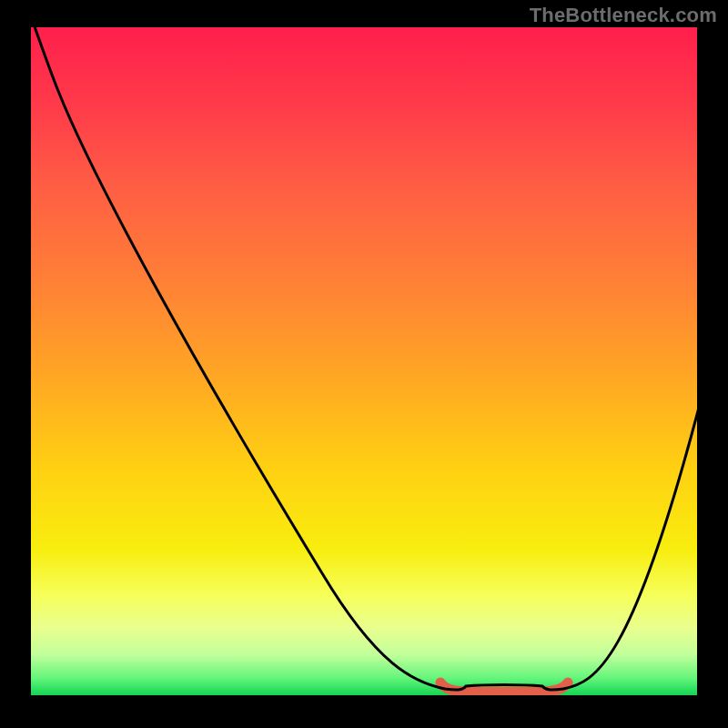 The height and width of the screenshot is (728, 728). Describe the element at coordinates (623, 15) in the screenshot. I see `watermark-text: TheBottleneck.com` at that location.